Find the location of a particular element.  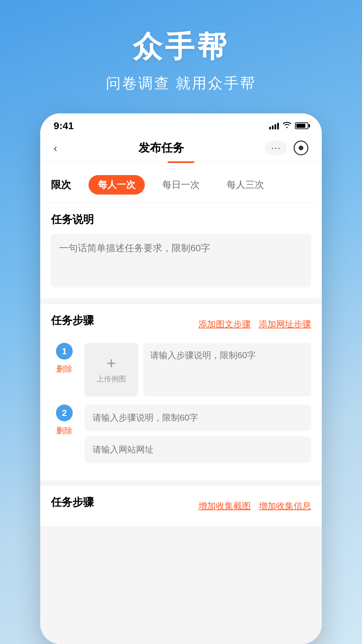

status-time: 9:41 is located at coordinates (64, 126).